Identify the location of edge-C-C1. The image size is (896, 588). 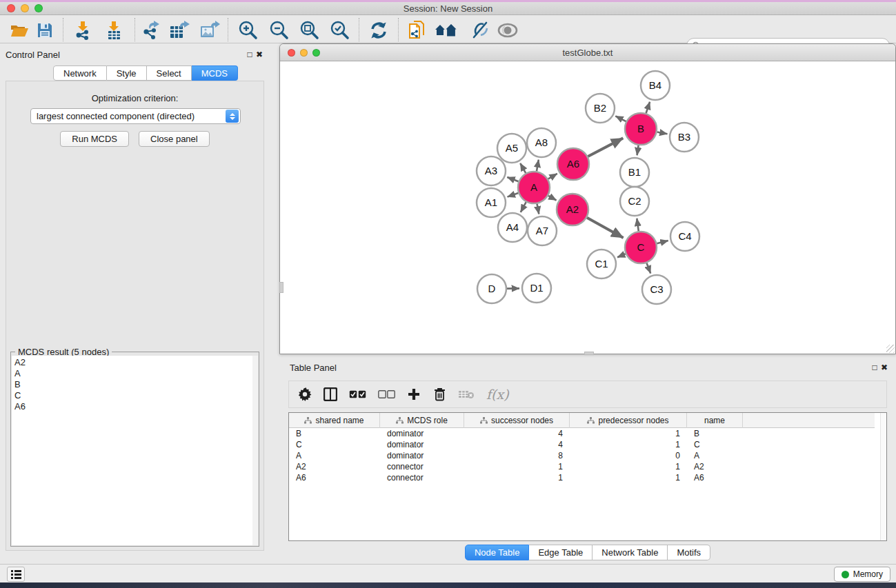
(621, 255).